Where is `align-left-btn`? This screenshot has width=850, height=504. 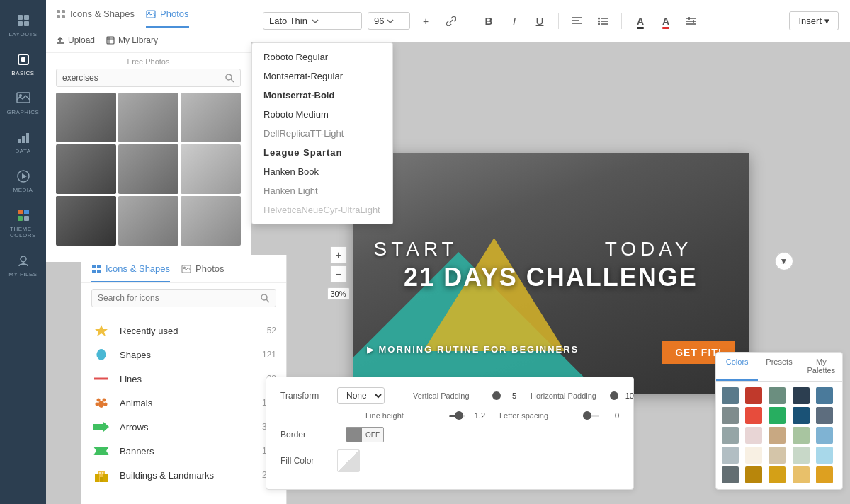
align-left-btn is located at coordinates (577, 21).